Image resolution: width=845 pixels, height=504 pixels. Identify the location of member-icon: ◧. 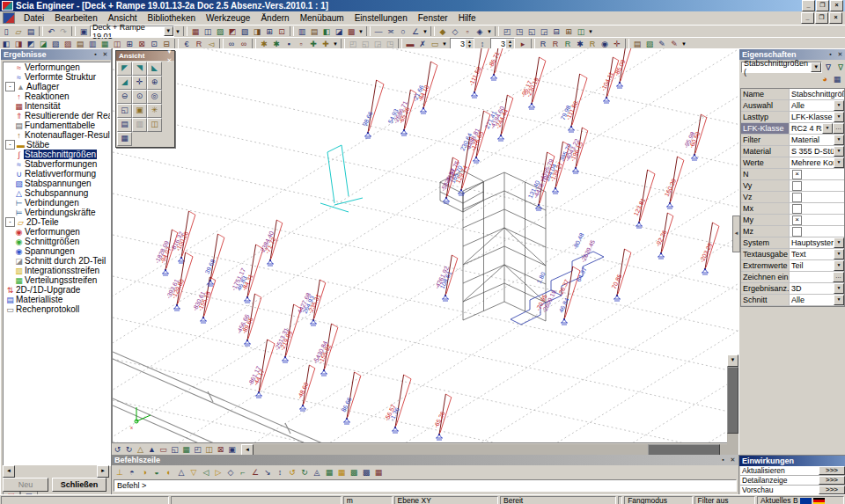
(6, 44).